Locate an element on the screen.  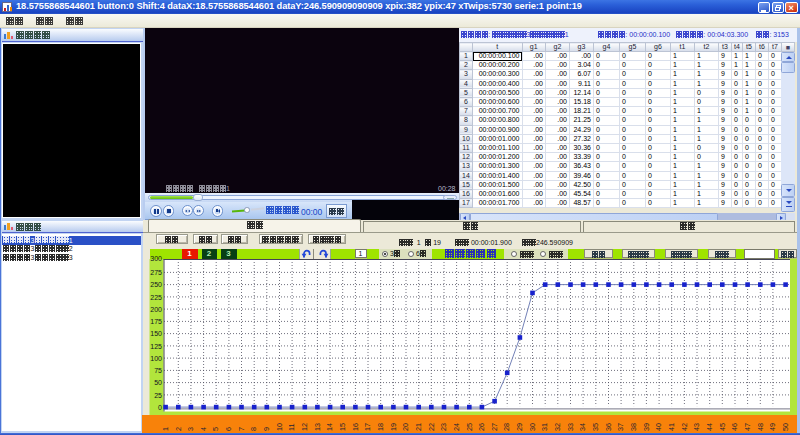
svg-text: 31 is located at coordinates (544, 427).